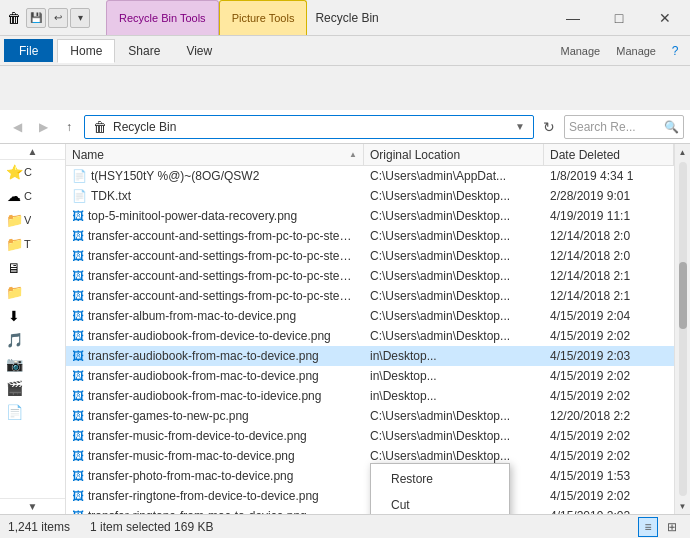  I want to click on col-date-label: Date Deleted, so click(585, 155).